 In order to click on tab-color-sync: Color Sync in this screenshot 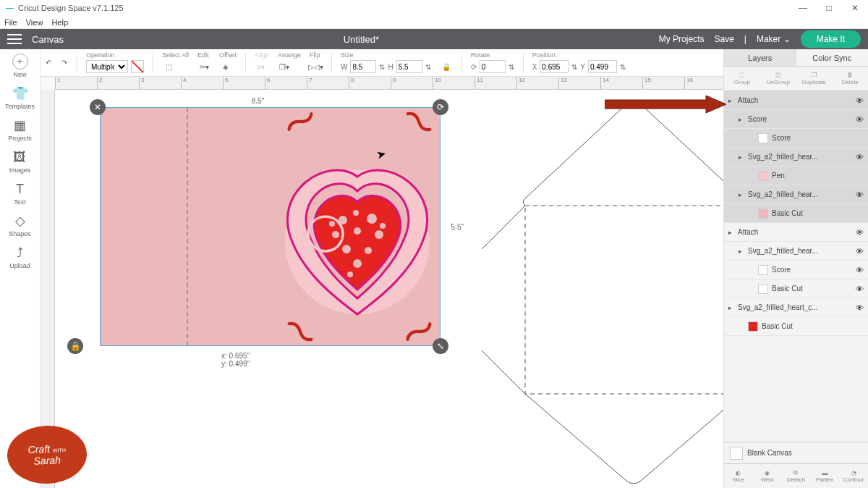, I will do `click(833, 58)`.